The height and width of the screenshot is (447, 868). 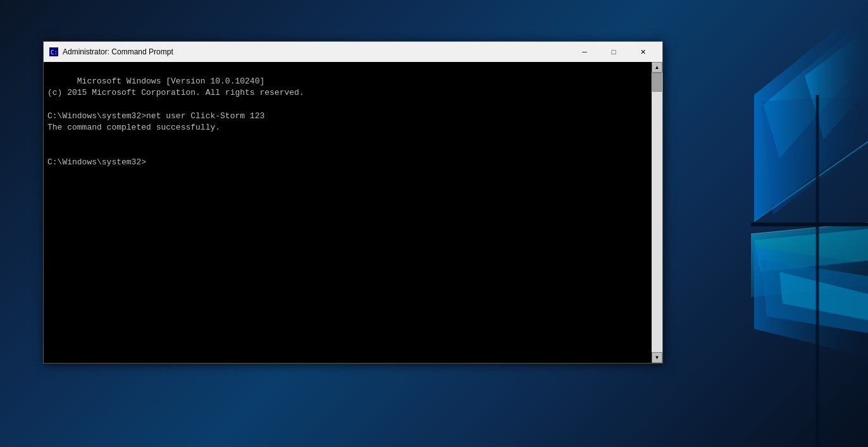 I want to click on cmd-line-1: Microsoft Windows [Version 10.0.10240], so click(x=171, y=81).